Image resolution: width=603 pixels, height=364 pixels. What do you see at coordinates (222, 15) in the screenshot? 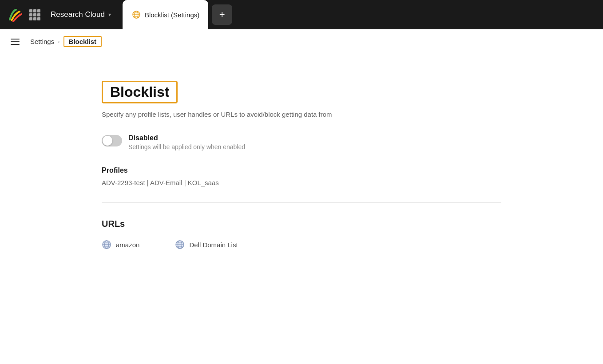
I see `new-tab-icon: +` at bounding box center [222, 15].